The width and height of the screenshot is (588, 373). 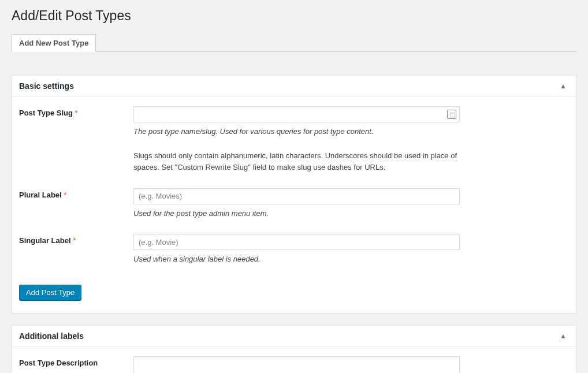 I want to click on tab-add-new-post-type: Add New Post Type, so click(x=54, y=43).